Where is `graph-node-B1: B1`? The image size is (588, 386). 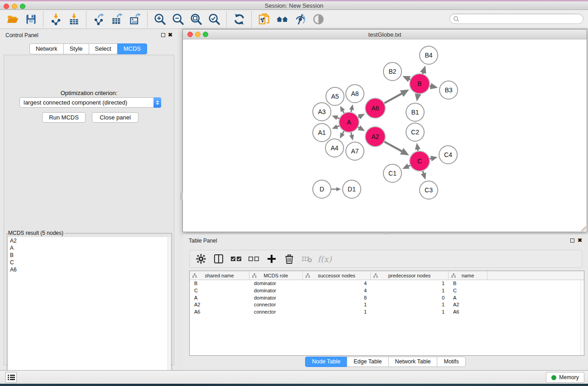
graph-node-B1: B1 is located at coordinates (415, 112).